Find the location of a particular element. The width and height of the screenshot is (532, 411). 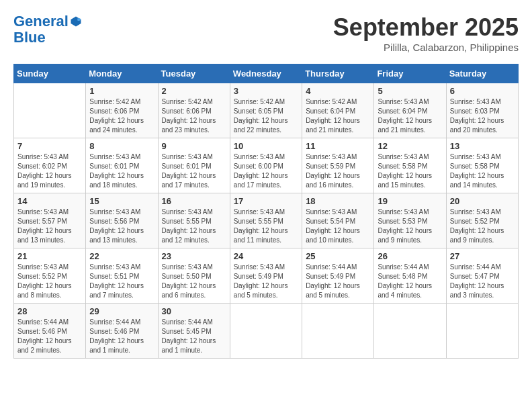

calendar-cell: 24Sunrise: 5:43 AM Sunset: 5:49 PM Dayli… is located at coordinates (266, 276).